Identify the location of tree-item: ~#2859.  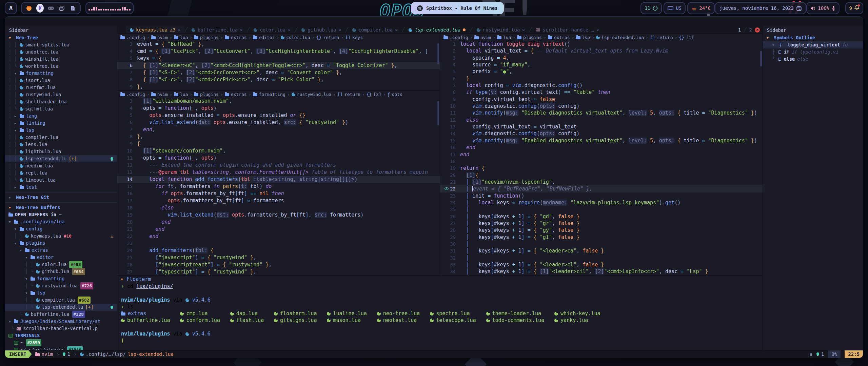
(61, 343).